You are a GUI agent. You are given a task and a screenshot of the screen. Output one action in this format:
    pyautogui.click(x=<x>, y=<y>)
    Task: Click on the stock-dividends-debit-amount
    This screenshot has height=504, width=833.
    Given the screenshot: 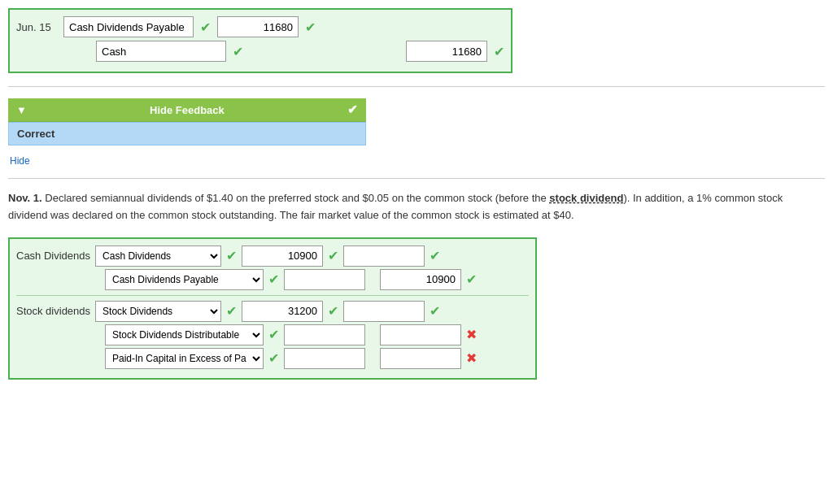 What is the action you would take?
    pyautogui.click(x=282, y=311)
    